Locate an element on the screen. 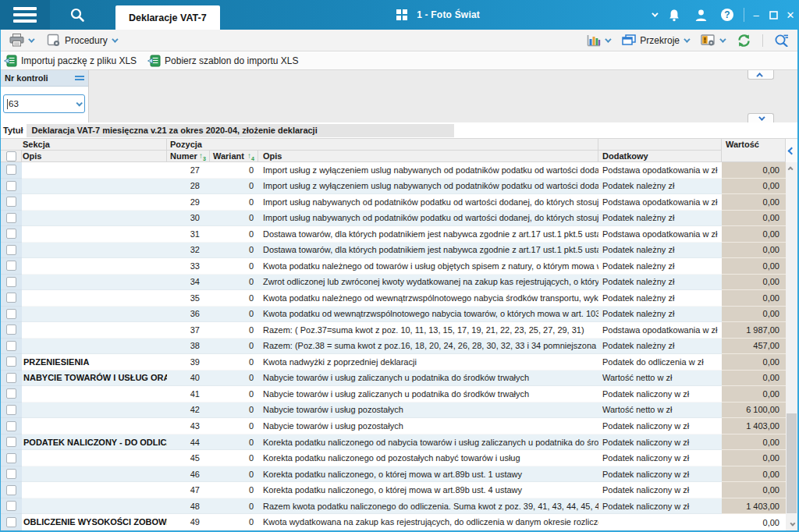 This screenshot has height=532, width=799. header-wariant: Wariant↑4 is located at coordinates (234, 156).